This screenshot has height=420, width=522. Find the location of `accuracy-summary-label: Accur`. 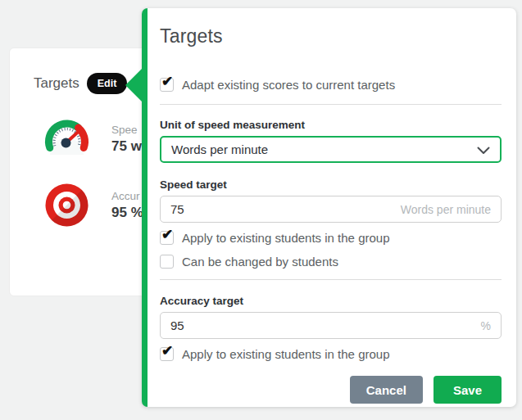

accuracy-summary-label: Accur is located at coordinates (128, 196).